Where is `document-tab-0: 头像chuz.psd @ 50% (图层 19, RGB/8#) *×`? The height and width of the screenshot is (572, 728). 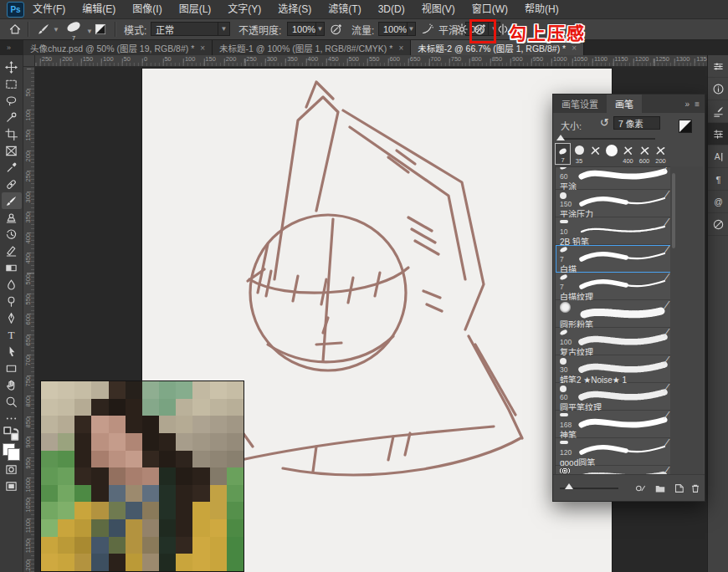 document-tab-0: 头像chuz.psd @ 50% (图层 19, RGB/8#) *× is located at coordinates (118, 48).